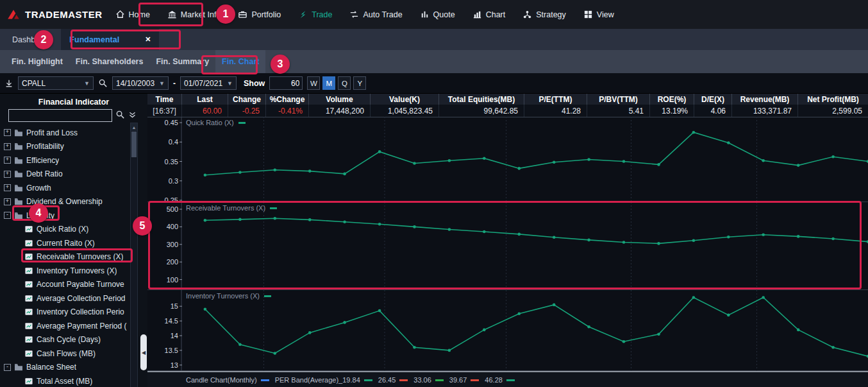 The width and height of the screenshot is (868, 387). What do you see at coordinates (544, 14) in the screenshot?
I see `nav-item-strategy: Strategy` at bounding box center [544, 14].